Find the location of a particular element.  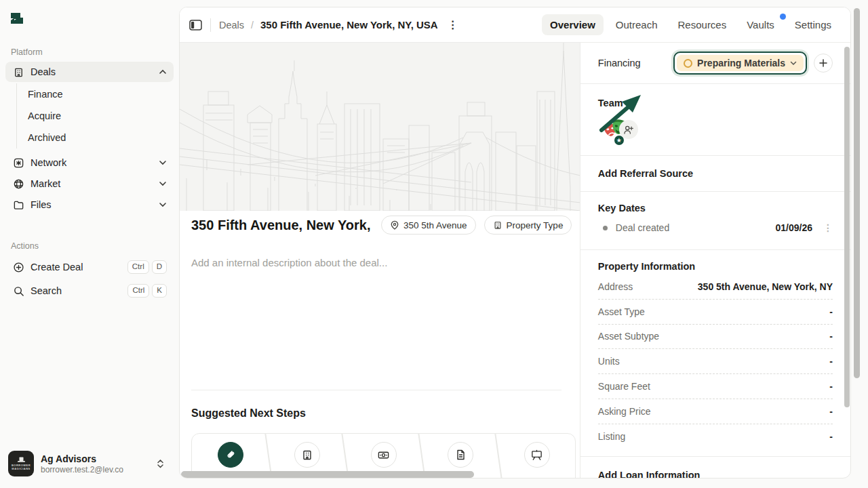

sidebar-item-acquire: Acquire is located at coordinates (95, 116).